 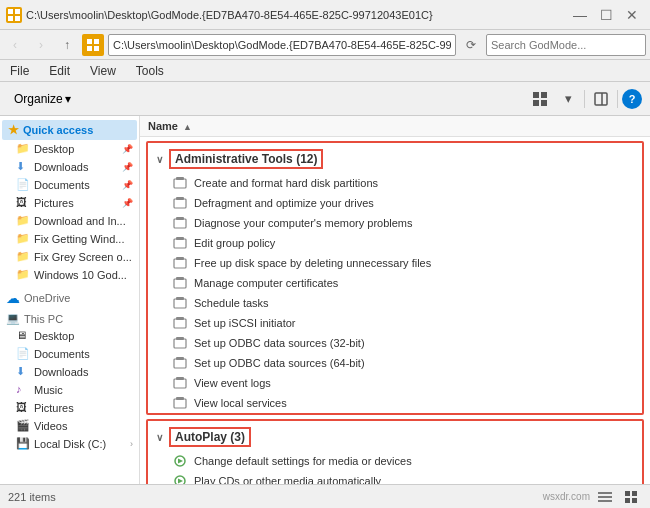 I want to click on list-item: Set up ODBC data sources (32-bit), so click(x=395, y=343).